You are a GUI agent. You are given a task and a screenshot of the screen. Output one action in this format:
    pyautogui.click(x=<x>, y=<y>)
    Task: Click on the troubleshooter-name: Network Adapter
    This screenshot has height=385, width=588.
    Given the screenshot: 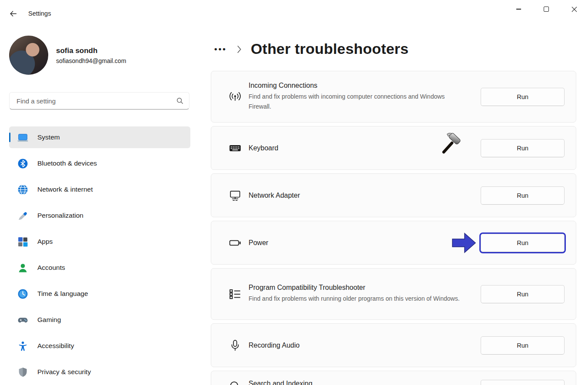 What is the action you would take?
    pyautogui.click(x=365, y=196)
    